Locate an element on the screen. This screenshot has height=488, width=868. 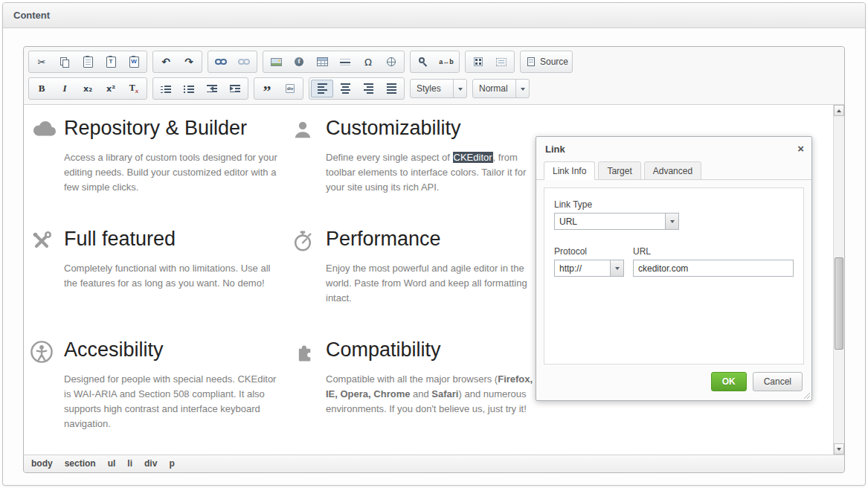
link-button is located at coordinates (221, 62).